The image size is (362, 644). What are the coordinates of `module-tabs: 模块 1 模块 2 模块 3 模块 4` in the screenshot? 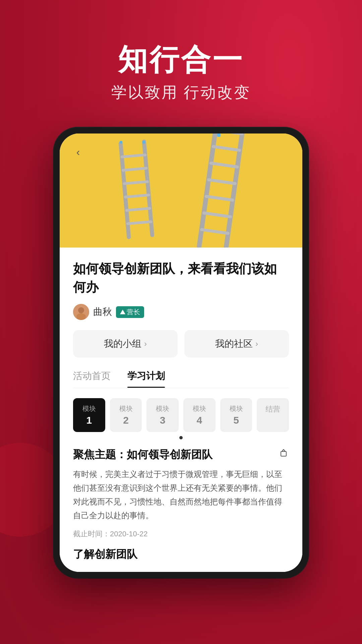 It's located at (181, 415).